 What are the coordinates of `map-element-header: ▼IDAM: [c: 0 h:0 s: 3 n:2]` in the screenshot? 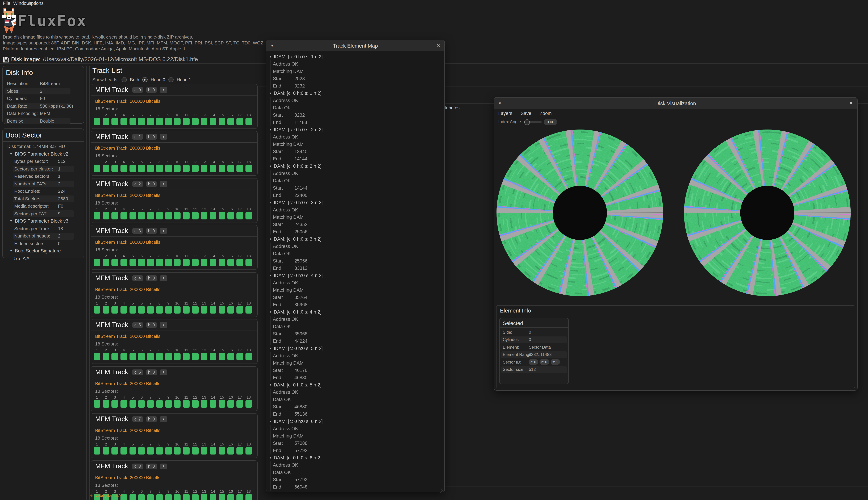 It's located at (355, 203).